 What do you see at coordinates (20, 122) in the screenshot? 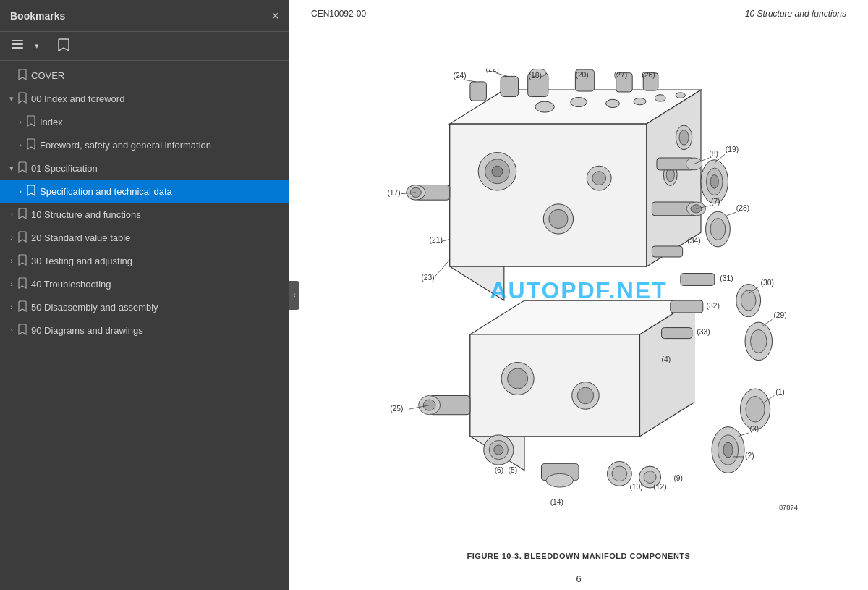
I see `expand-icon-index: ›` at bounding box center [20, 122].